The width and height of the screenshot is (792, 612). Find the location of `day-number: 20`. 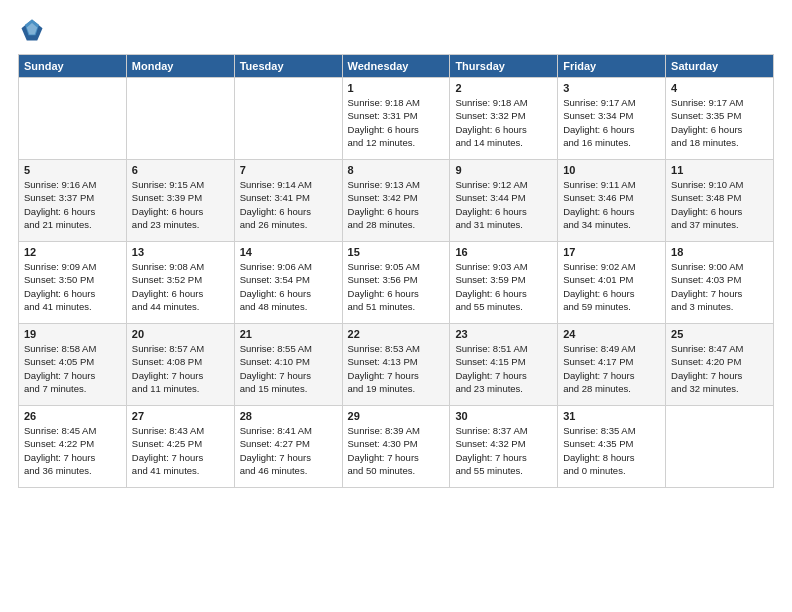

day-number: 20 is located at coordinates (180, 334).